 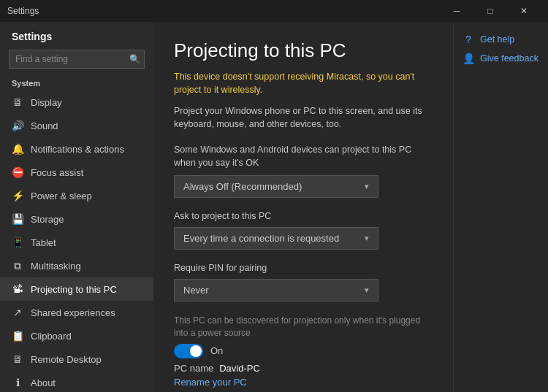 What do you see at coordinates (66, 359) in the screenshot?
I see `sidebar-item-label: Remote Desktop` at bounding box center [66, 359].